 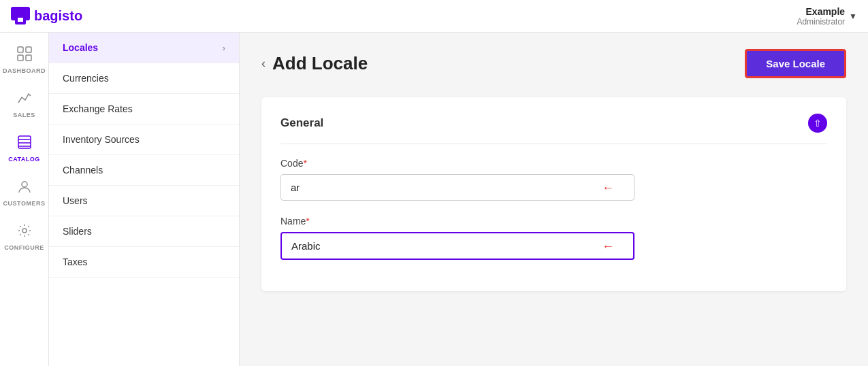 I want to click on name-required: *, so click(x=308, y=221).